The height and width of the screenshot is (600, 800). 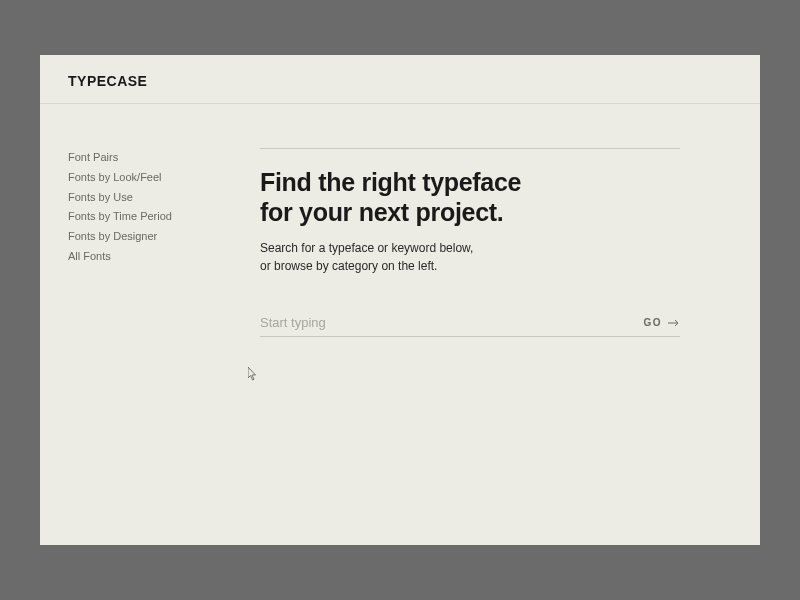 I want to click on go-label: GO, so click(x=652, y=322).